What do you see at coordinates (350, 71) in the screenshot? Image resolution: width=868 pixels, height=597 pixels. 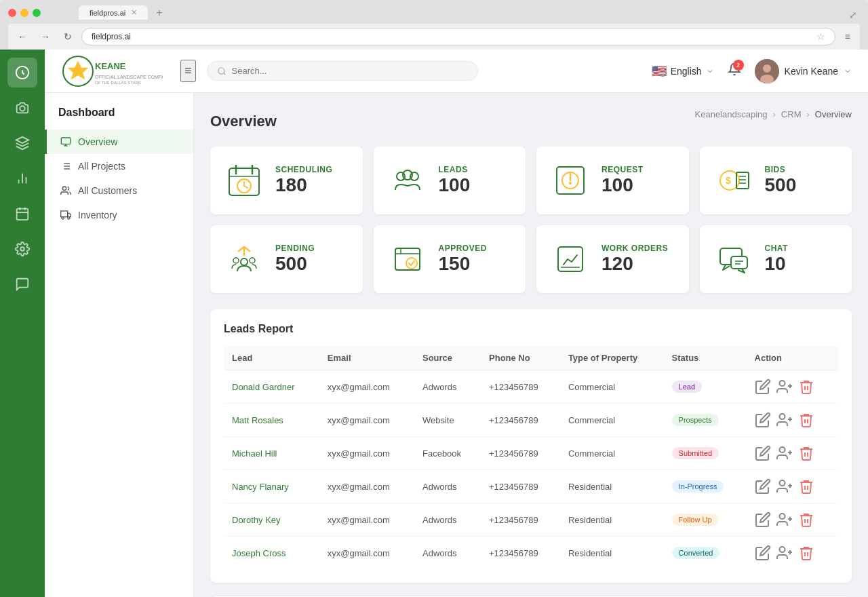 I see `search-input` at bounding box center [350, 71].